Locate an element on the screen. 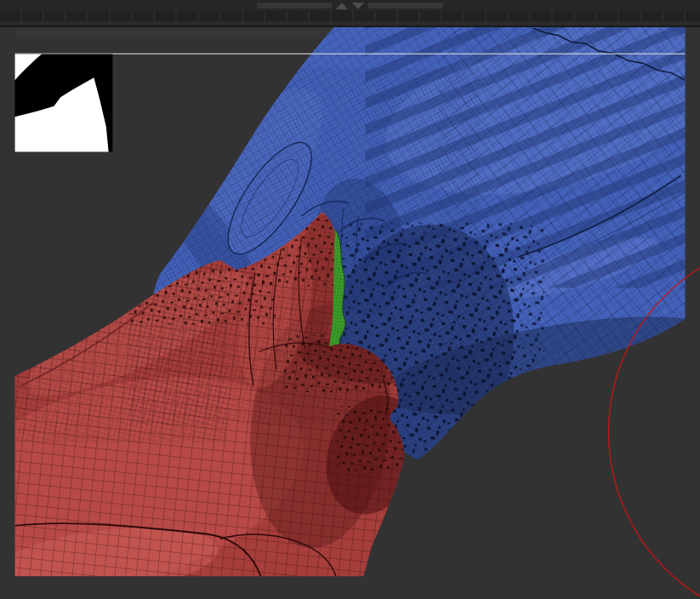  collapse-up-arrow-icon is located at coordinates (342, 6).